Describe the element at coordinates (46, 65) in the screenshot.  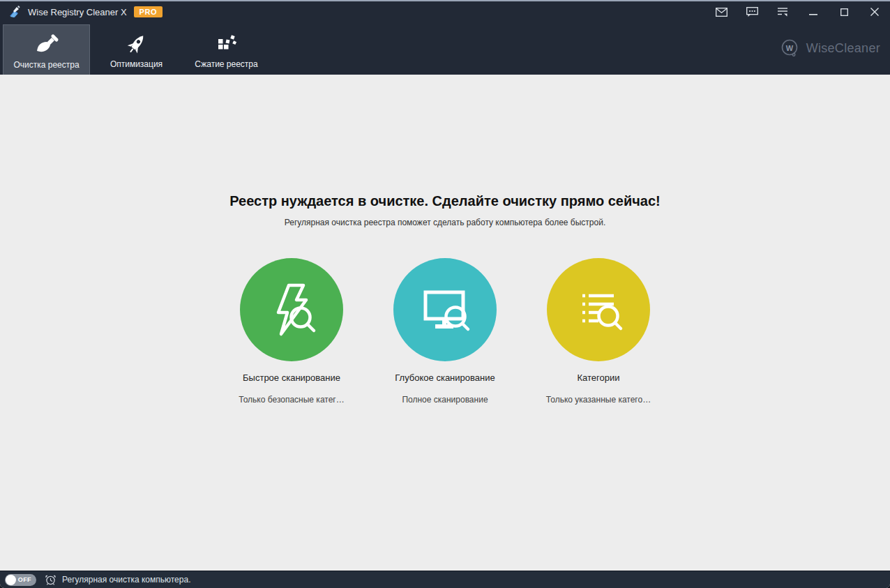
I see `tab-label: Очистка реестра` at that location.